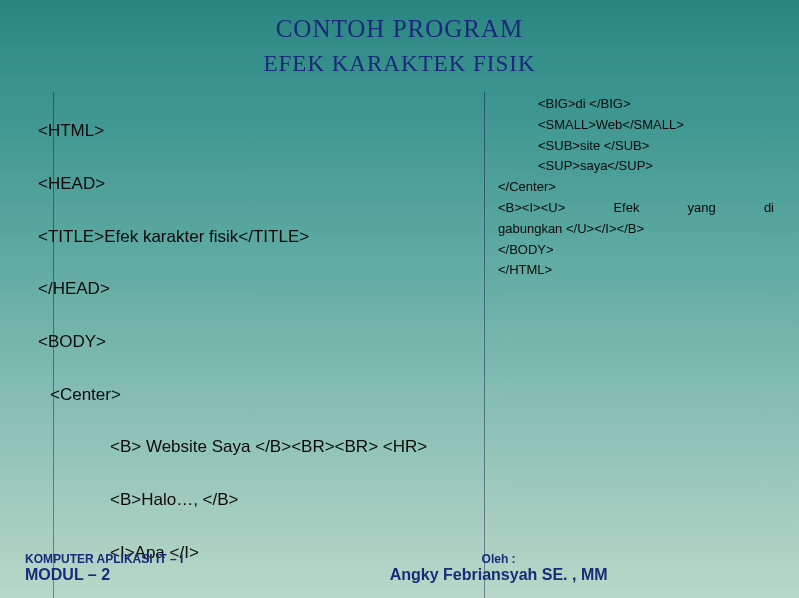 Image resolution: width=799 pixels, height=598 pixels. I want to click on footer: KOMPUTER APLIKASI IT – I MODUL – 2 Oleh …, so click(400, 568).